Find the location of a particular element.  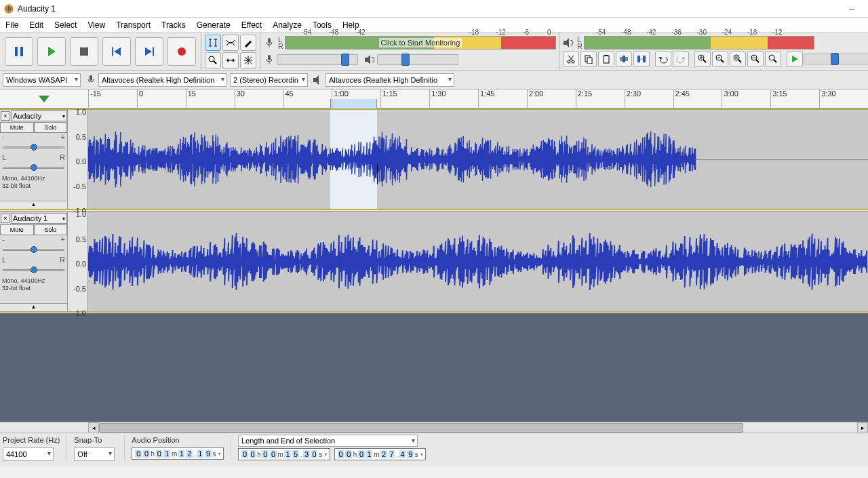

zoom-out-button is located at coordinates (720, 59).